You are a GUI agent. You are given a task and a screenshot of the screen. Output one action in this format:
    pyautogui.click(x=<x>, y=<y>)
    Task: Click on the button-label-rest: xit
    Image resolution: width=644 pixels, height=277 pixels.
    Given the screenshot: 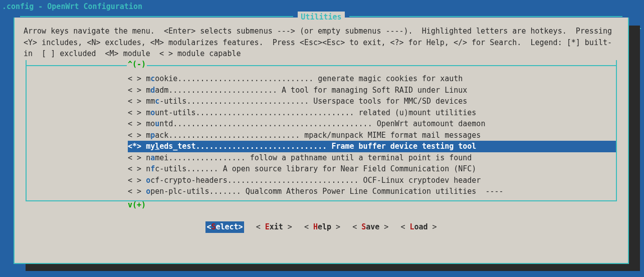 What is the action you would take?
    pyautogui.click(x=277, y=227)
    